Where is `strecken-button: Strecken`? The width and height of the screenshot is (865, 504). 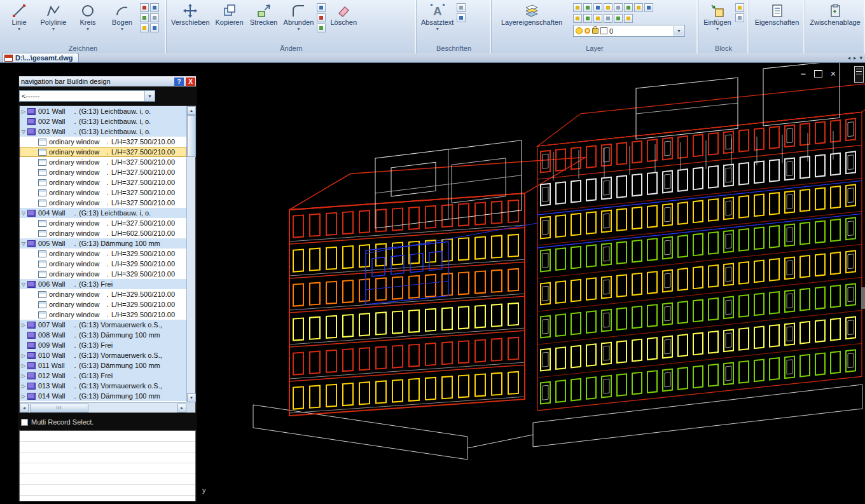
strecken-button: Strecken is located at coordinates (264, 14).